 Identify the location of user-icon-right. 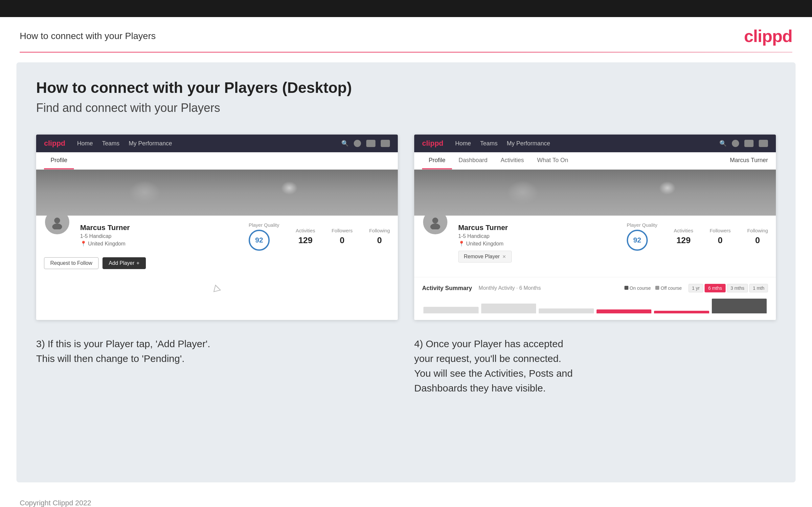
(735, 144).